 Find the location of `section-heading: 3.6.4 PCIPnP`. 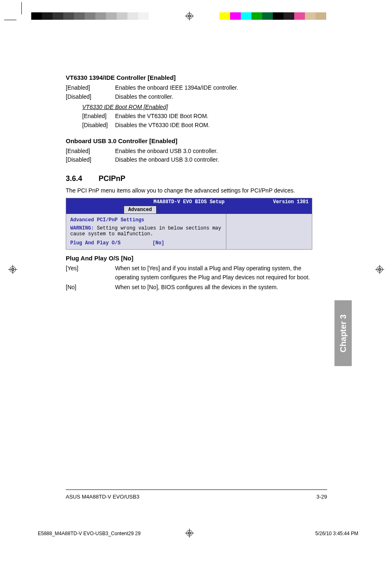

section-heading: 3.6.4 PCIPnP is located at coordinates (189, 179).